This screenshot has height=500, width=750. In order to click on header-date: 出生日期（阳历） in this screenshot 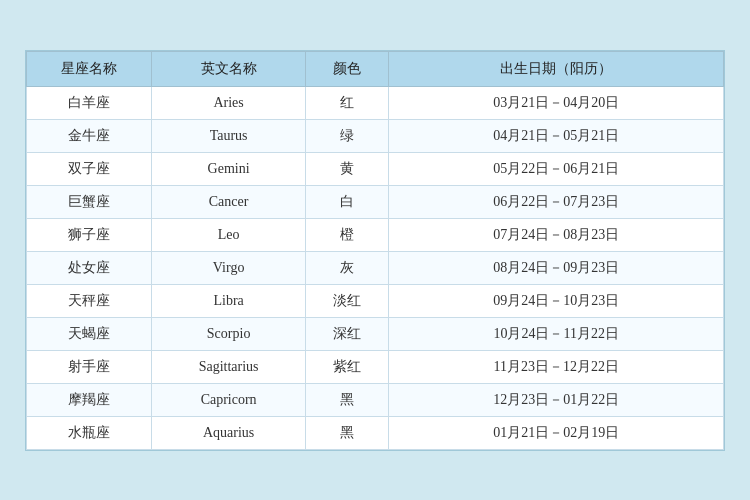, I will do `click(556, 68)`.